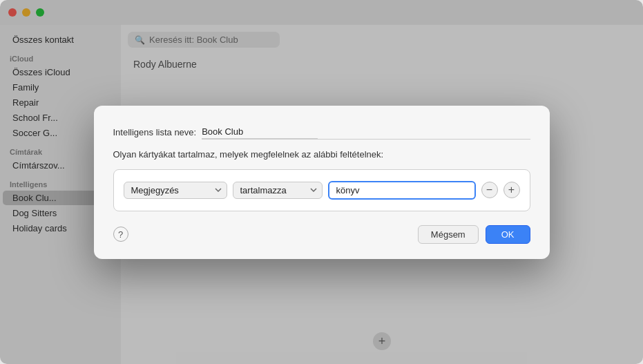 The width and height of the screenshot is (643, 364). I want to click on modal-footer: ? Mégsem OK, so click(322, 235).